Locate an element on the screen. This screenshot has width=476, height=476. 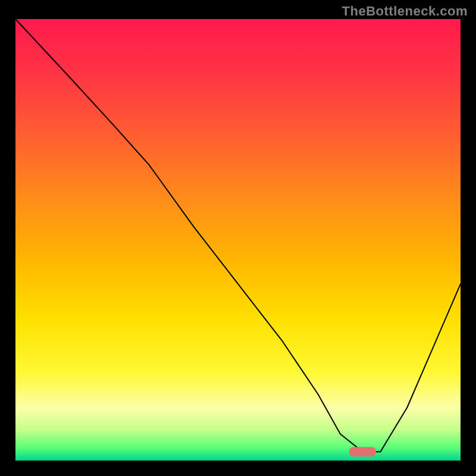
optimal-marker is located at coordinates (363, 452).